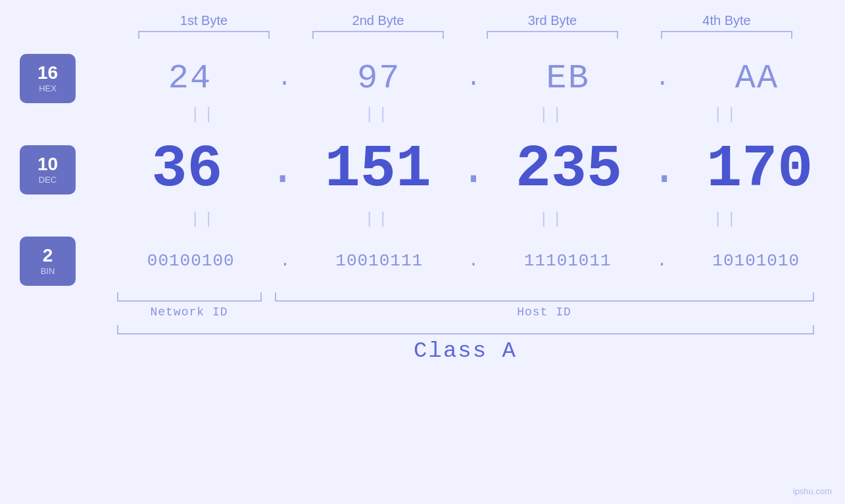 This screenshot has width=845, height=504. Describe the element at coordinates (48, 256) in the screenshot. I see `bin-badge-num: 2` at that location.